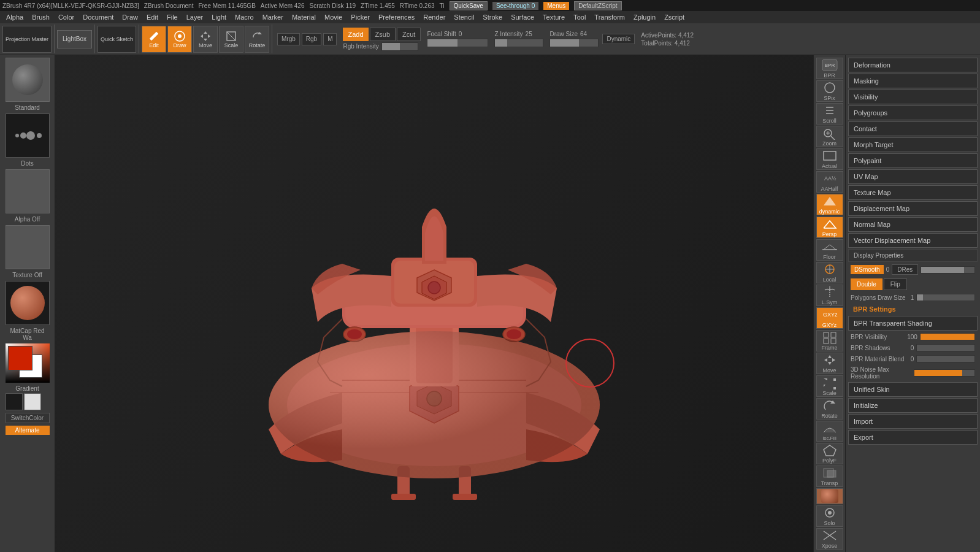 This screenshot has width=980, height=552. Describe the element at coordinates (830, 516) in the screenshot. I see `solo-button: Solo` at that location.